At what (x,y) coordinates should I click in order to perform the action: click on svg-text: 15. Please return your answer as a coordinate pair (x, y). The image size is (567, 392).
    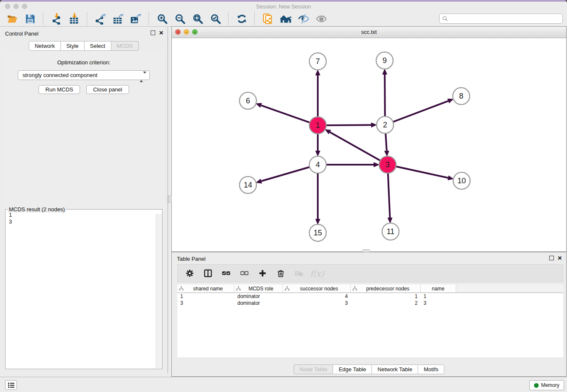
    Looking at the image, I should click on (318, 233).